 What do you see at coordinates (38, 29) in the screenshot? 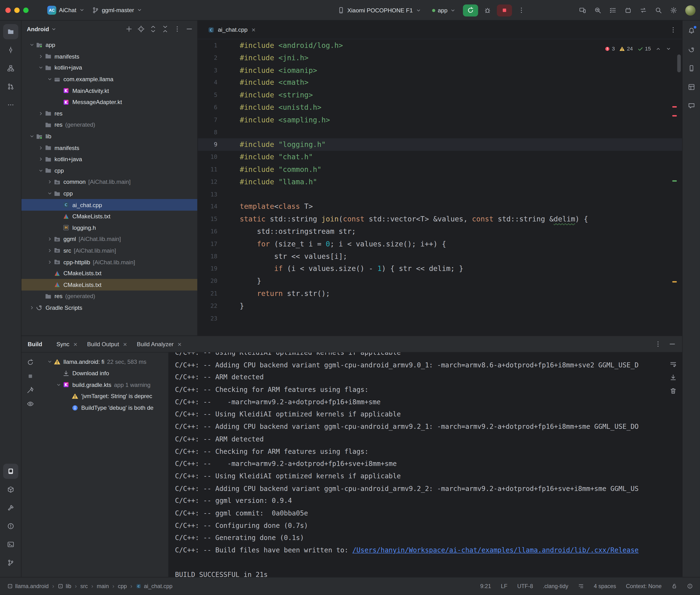
I see `project-view-selector: Android` at bounding box center [38, 29].